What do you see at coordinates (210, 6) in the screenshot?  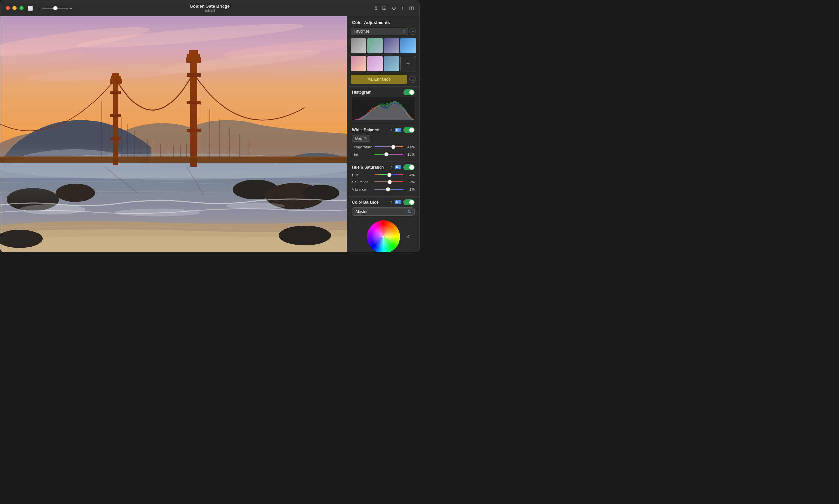 I see `document-title: Golden Gate Bridge` at bounding box center [210, 6].